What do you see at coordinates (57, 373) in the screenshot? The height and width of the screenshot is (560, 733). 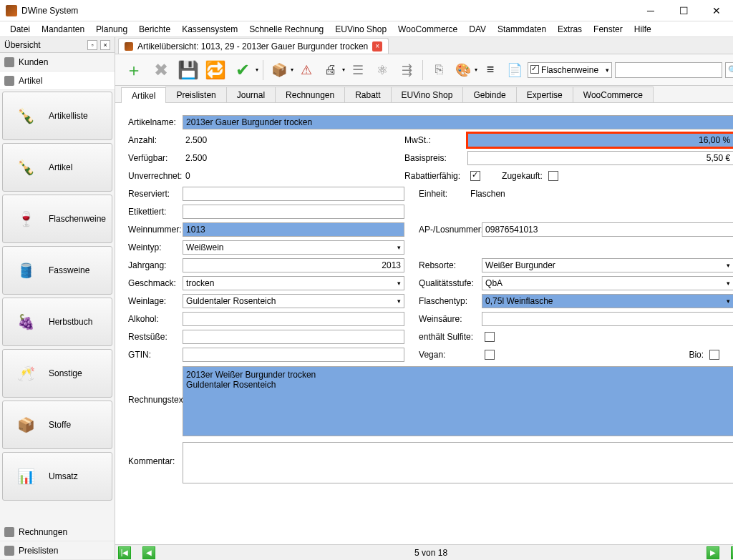 I see `sidebar-big-sonstige: 🥂Sonstige` at bounding box center [57, 373].